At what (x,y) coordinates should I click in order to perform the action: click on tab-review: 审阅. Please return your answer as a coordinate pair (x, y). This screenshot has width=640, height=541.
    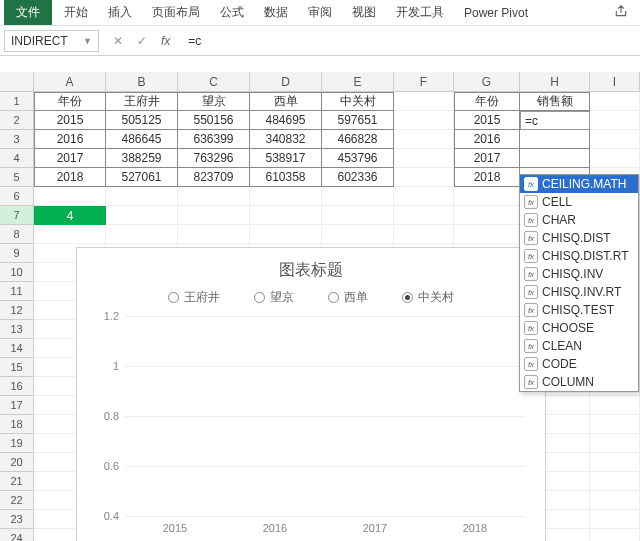
    Looking at the image, I should click on (320, 12).